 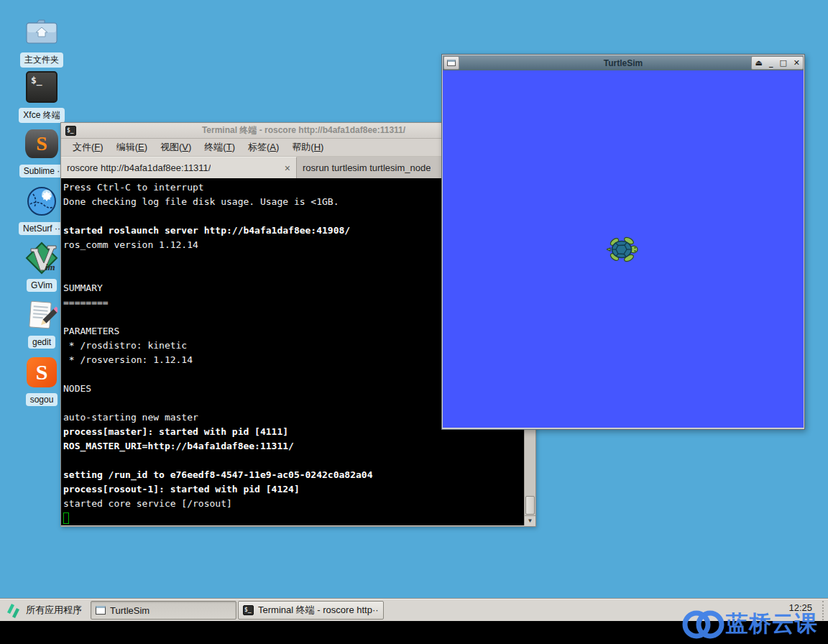 I want to click on terminal-line: process[rosout-1]: started with pid [412…, so click(x=293, y=489).